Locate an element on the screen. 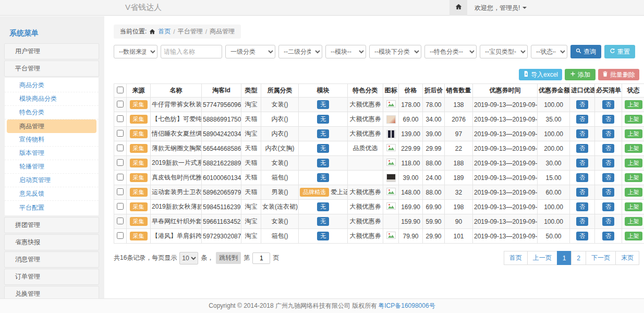 This screenshot has height=313, width=644. sidebar-subitem: 商品分类 is located at coordinates (52, 86).